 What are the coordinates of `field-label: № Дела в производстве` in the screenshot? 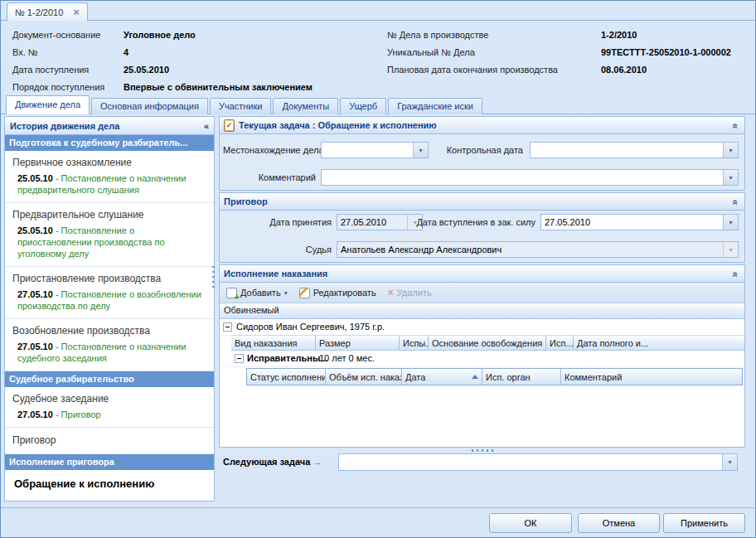 It's located at (494, 35).